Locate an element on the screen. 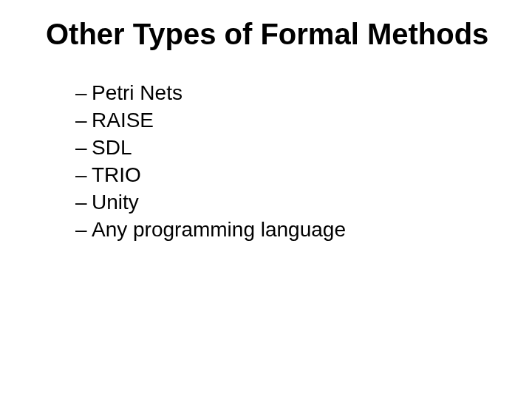  slide-title: Other Types of Formal Methods is located at coordinates (274, 34).